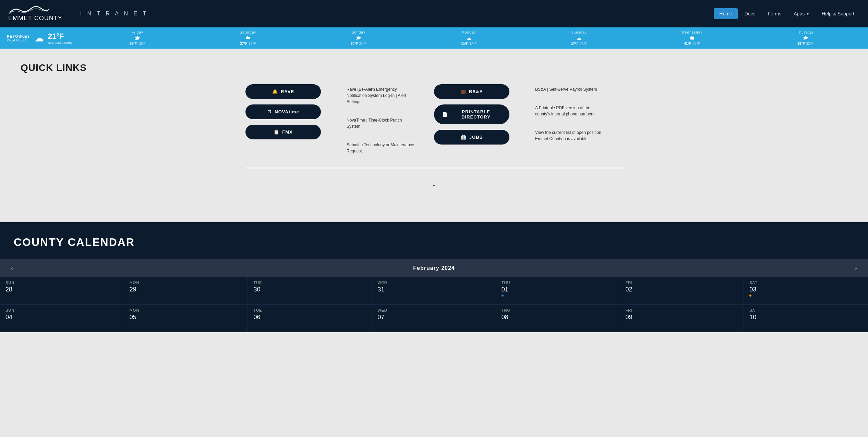 This screenshot has height=437, width=868. Describe the element at coordinates (359, 38) in the screenshot. I see `forecast-day-2: Sunday 🌧 30°F 21°F` at that location.